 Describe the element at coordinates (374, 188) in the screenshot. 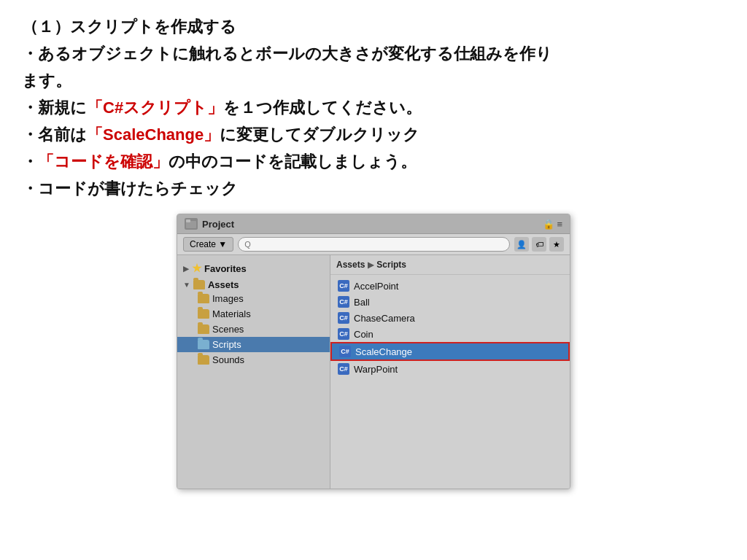

I see `line-6: ・コードが書けたらチェック` at that location.